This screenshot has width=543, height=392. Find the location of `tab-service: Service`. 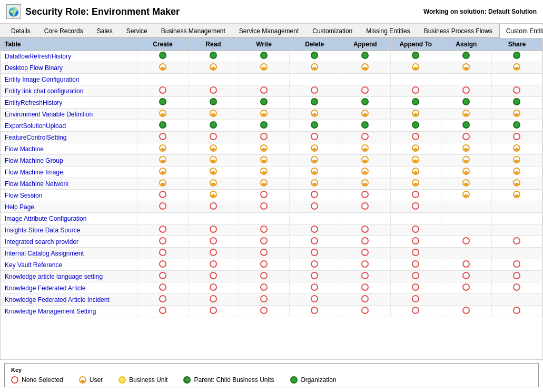

tab-service: Service is located at coordinates (137, 31).